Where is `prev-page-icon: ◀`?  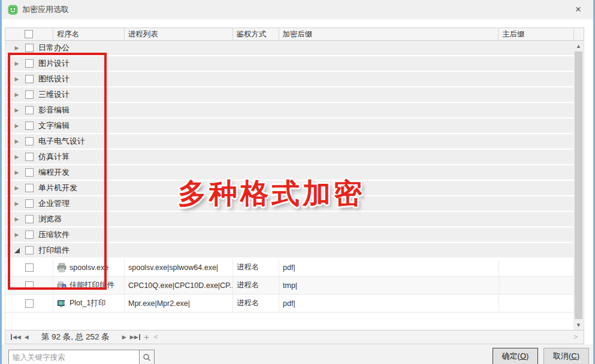 prev-page-icon: ◀ is located at coordinates (26, 337).